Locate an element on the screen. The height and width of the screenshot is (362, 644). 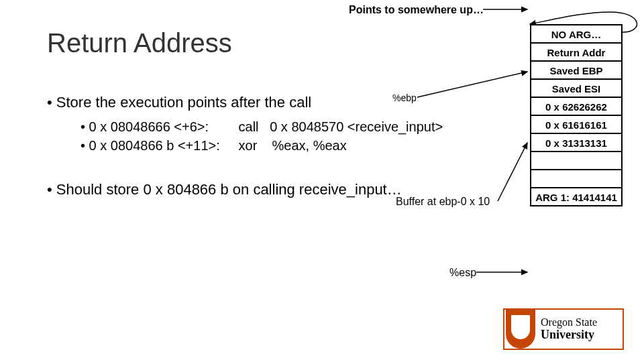
stack-cell-saved-ebp: Saved EBP is located at coordinates (576, 70).